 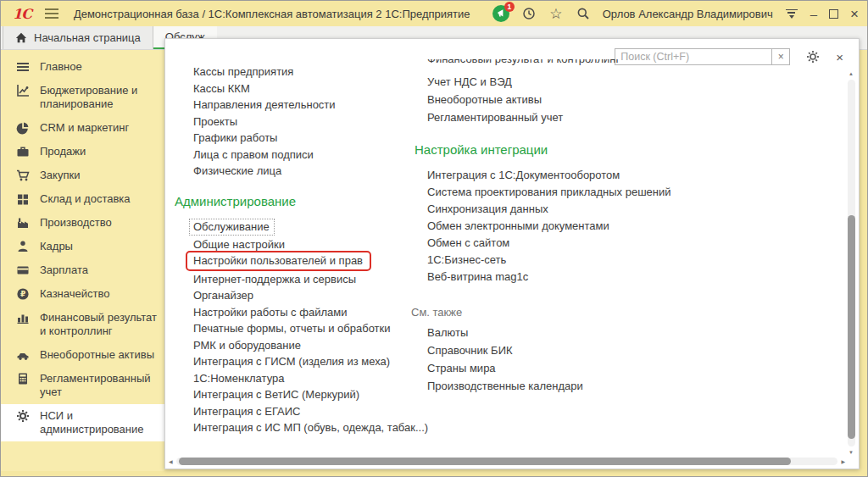 I want to click on 1c-logo: 1С, so click(x=22, y=14).